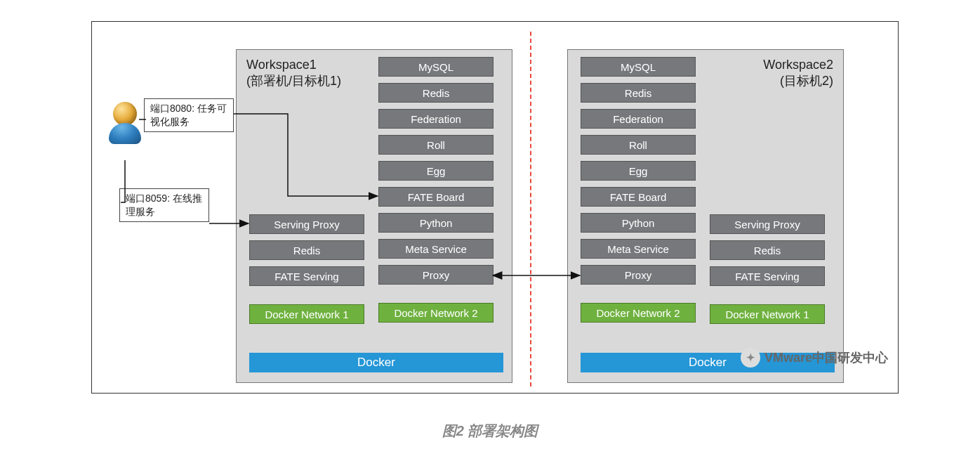 The image size is (980, 468). What do you see at coordinates (638, 313) in the screenshot?
I see `ws2-net-2: Docker Network 2` at bounding box center [638, 313].